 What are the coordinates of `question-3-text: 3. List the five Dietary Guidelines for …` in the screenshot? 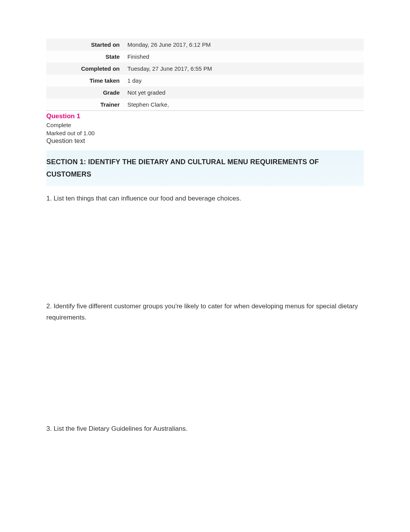 It's located at (205, 429).